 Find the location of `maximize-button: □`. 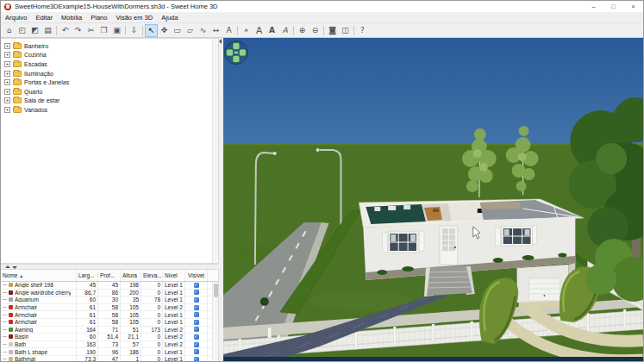

maximize-button: □ is located at coordinates (614, 7).